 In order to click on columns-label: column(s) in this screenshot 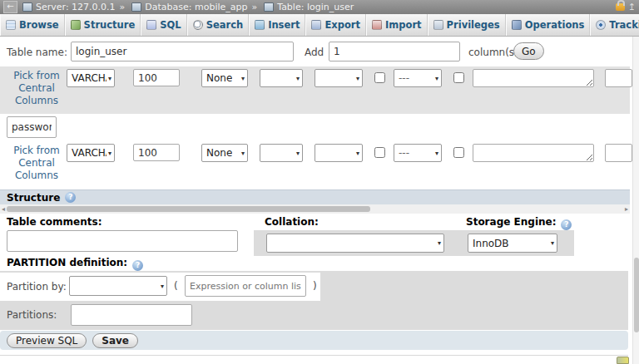, I will do `click(493, 52)`.